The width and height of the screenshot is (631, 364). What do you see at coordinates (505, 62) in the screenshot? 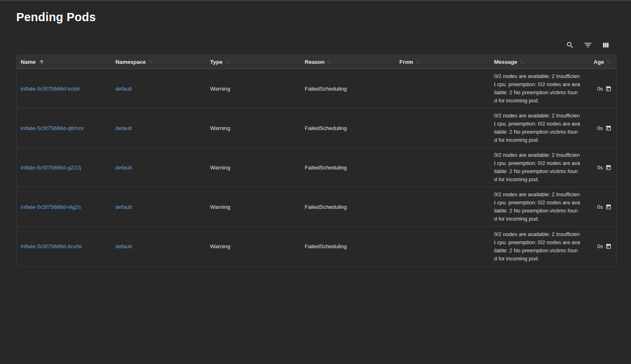
I see `column-label: Message` at bounding box center [505, 62].